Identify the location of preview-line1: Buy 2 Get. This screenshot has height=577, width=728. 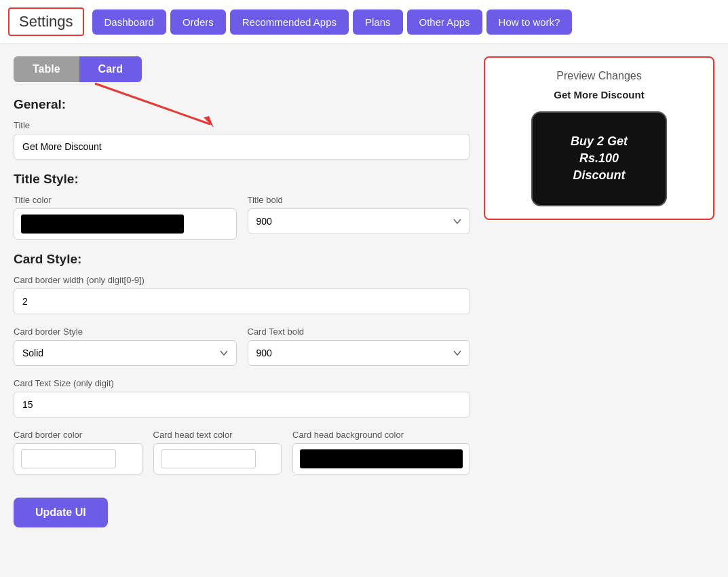
(599, 141).